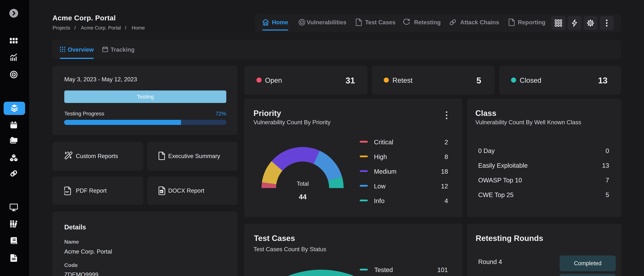 This screenshot has width=644, height=276. I want to click on svg-text: w, so click(161, 192).